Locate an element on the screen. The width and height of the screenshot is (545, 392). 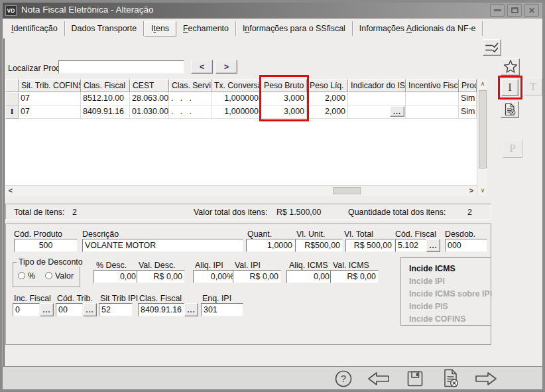
clas-fiscal-field is located at coordinates (161, 310).